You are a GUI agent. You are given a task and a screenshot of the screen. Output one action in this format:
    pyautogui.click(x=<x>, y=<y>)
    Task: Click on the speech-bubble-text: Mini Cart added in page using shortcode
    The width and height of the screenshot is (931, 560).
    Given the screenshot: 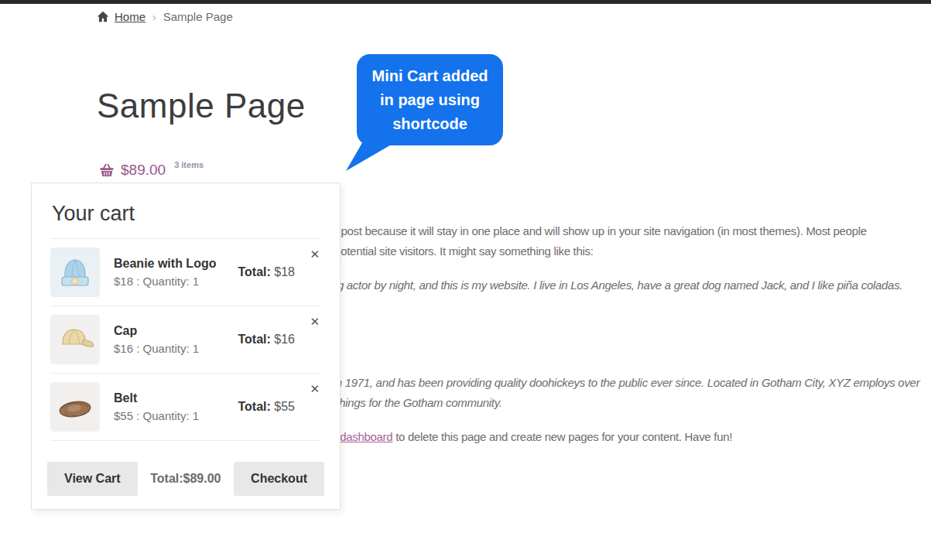 What is the action you would take?
    pyautogui.click(x=430, y=101)
    